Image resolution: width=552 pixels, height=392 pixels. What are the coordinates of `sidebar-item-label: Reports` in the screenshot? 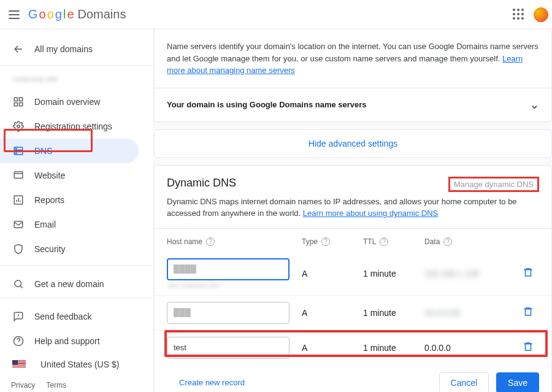 It's located at (49, 200).